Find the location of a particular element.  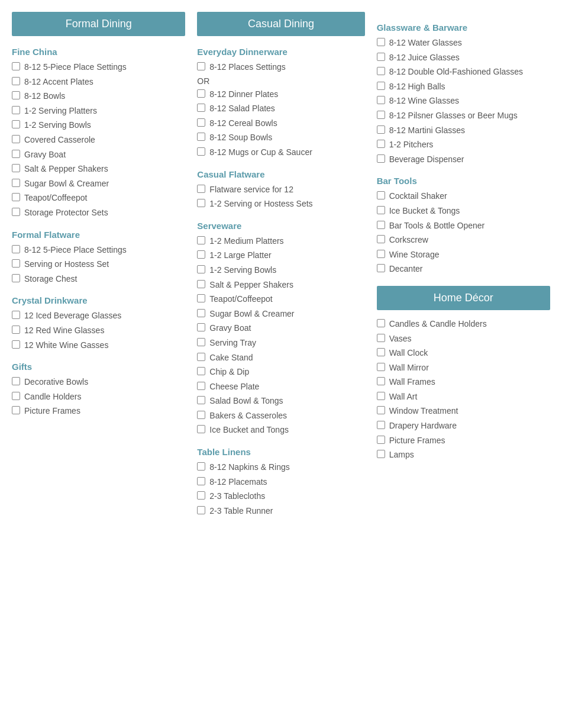

list-item: Cheese Plate is located at coordinates (280, 387).